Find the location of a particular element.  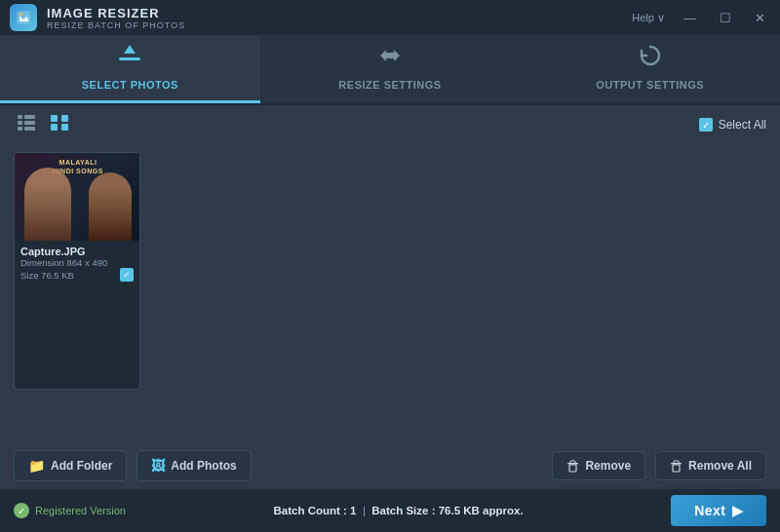

add-photos-label: Add Photos is located at coordinates (203, 466).